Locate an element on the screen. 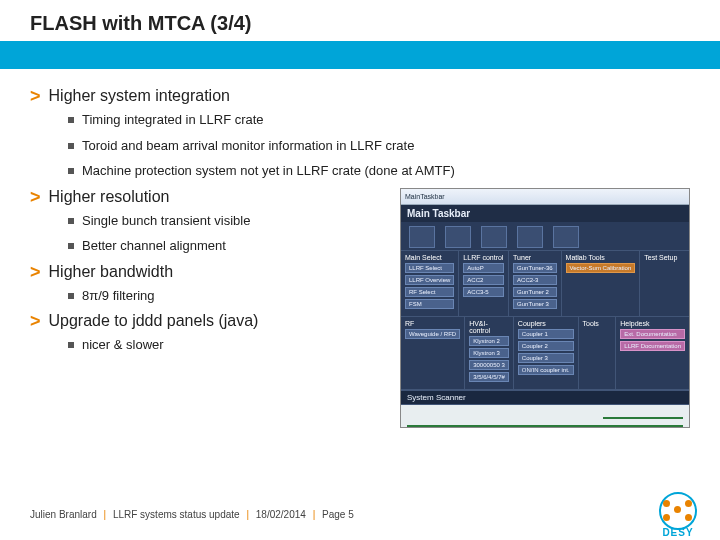 The height and width of the screenshot is (540, 720). panel-button: FSM is located at coordinates (430, 304).